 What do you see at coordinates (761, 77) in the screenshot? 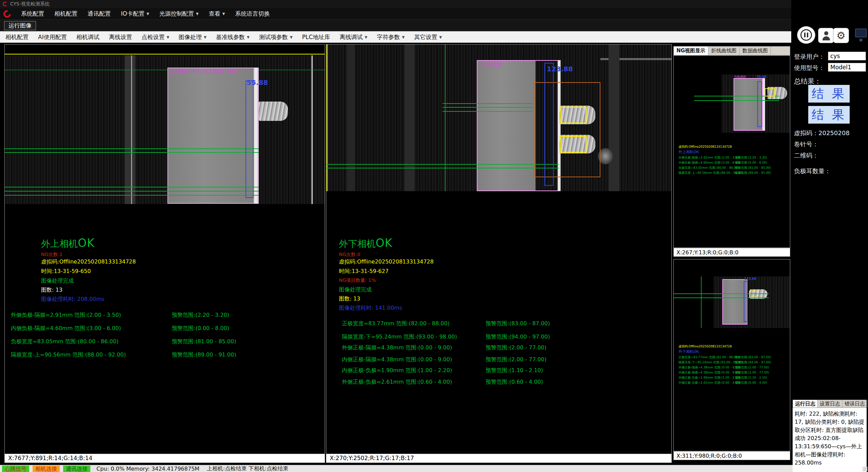
I see `measure-value-label: 55.88` at bounding box center [761, 77].